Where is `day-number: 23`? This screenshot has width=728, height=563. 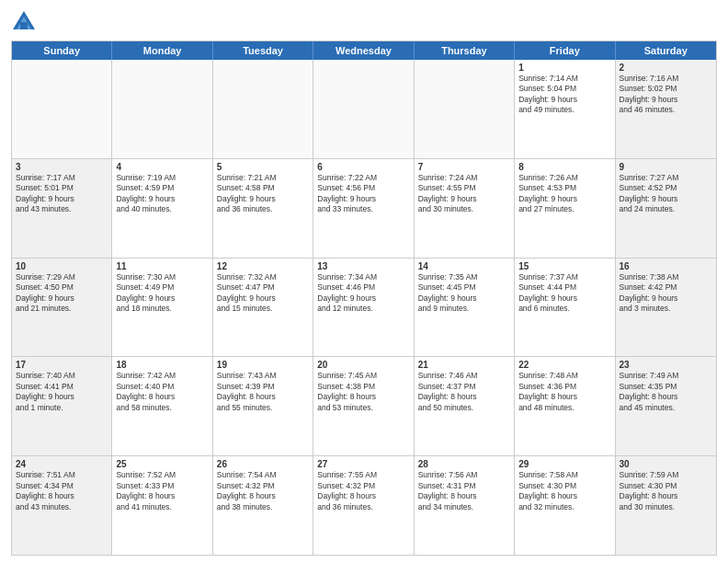 day-number: 23 is located at coordinates (665, 364).